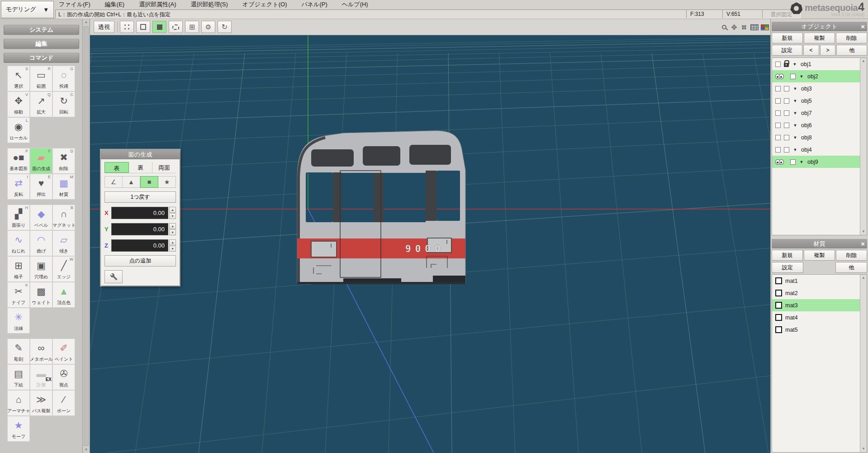 The width and height of the screenshot is (868, 453). I want to click on section-edit: 編集, so click(42, 44).